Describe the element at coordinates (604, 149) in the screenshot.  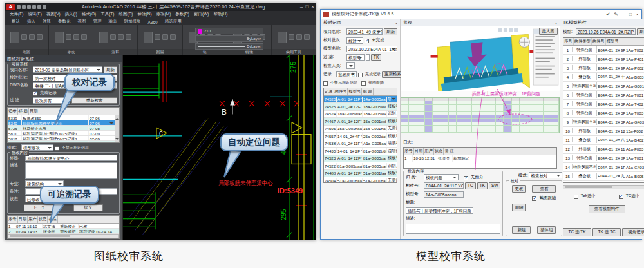
I see `component-row: 12 外墙板 E04A-01_2# 11F… A1a-F003` at that location.